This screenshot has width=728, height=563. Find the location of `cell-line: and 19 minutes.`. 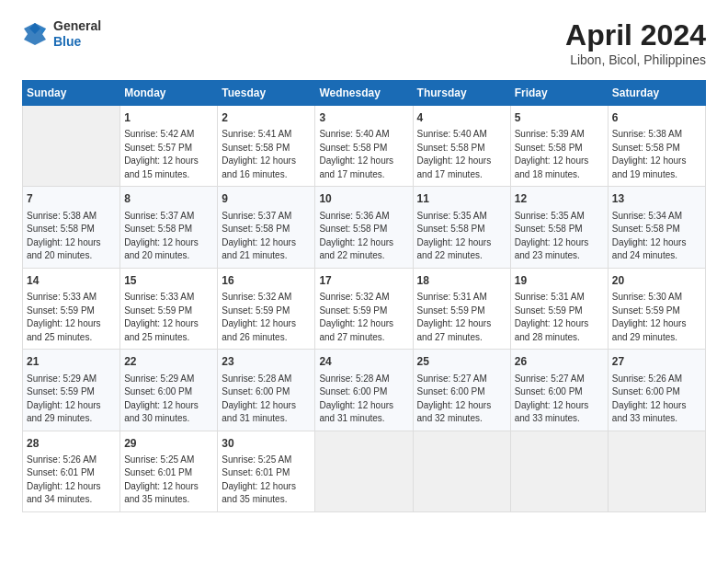

cell-line: and 19 minutes. is located at coordinates (656, 175).